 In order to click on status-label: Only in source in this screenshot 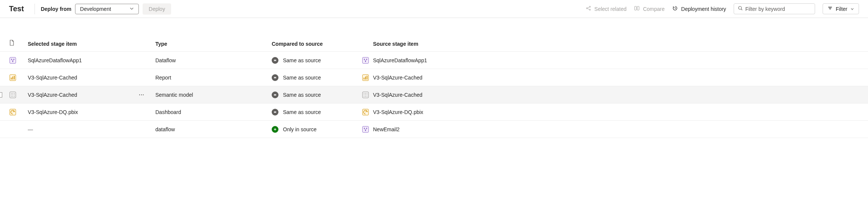, I will do `click(299, 129)`.